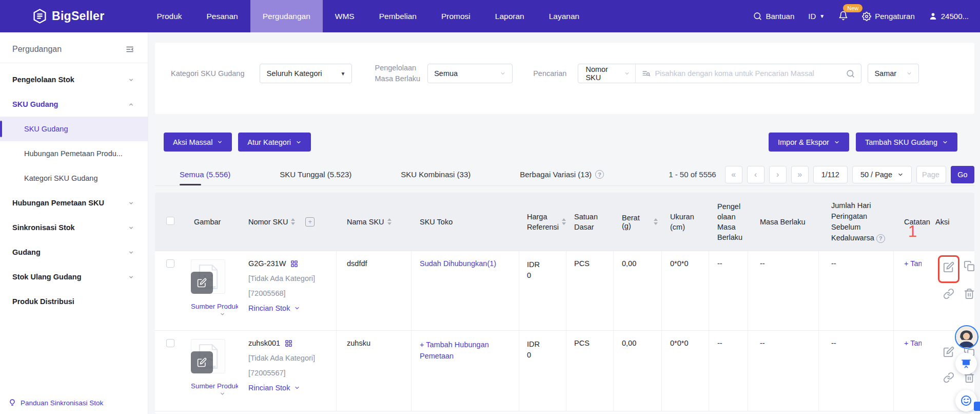 The image size is (980, 414). What do you see at coordinates (949, 16) in the screenshot?
I see `user-account: 24500...` at bounding box center [949, 16].